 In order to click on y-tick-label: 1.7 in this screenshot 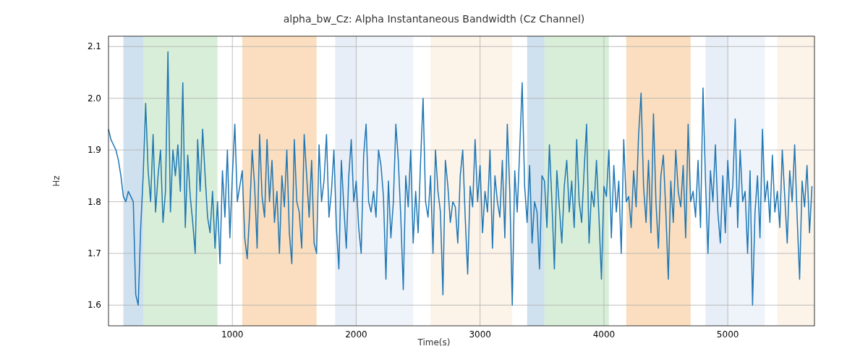, I will do `click(94, 253)`.